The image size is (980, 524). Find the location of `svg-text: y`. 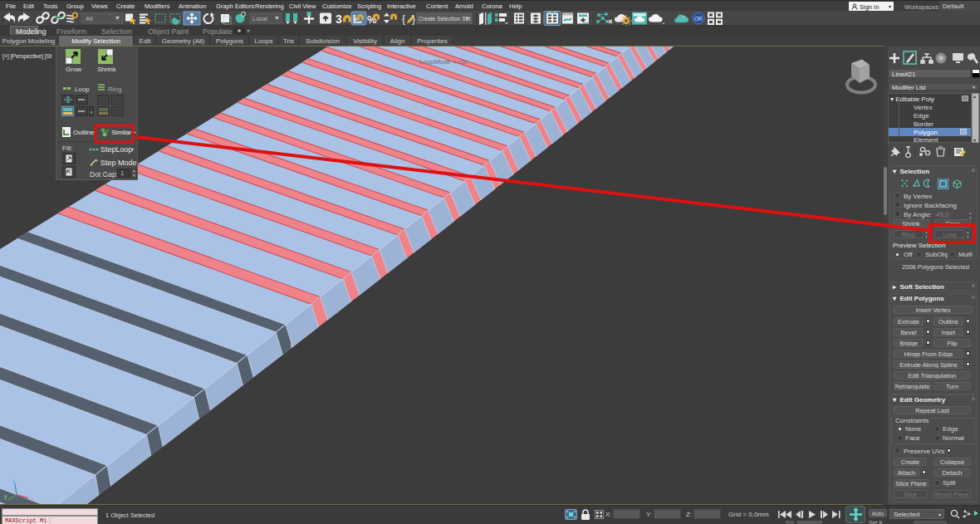

svg-text: y is located at coordinates (6, 497).